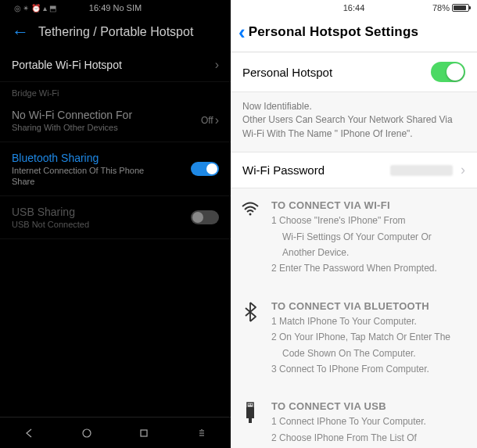 This screenshot has width=477, height=448. I want to click on wifi-step1a: 1 Choose "Irene's IPhone" From, so click(369, 220).